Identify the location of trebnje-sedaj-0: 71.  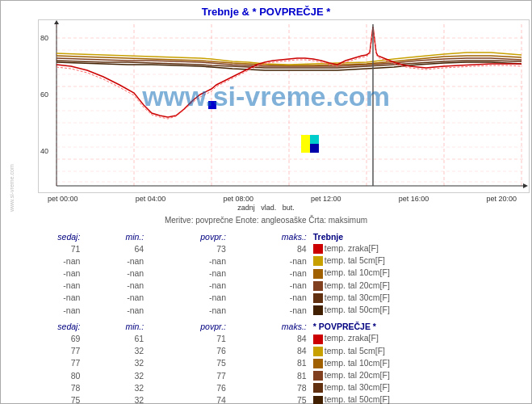
(46, 249).